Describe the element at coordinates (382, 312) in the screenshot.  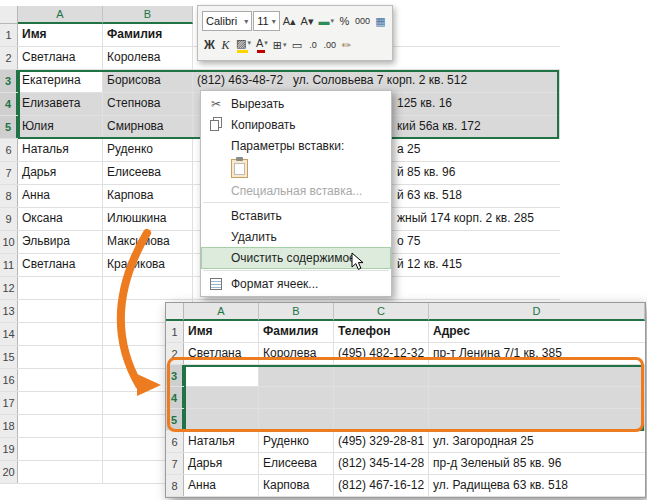
I see `column-header: C` at that location.